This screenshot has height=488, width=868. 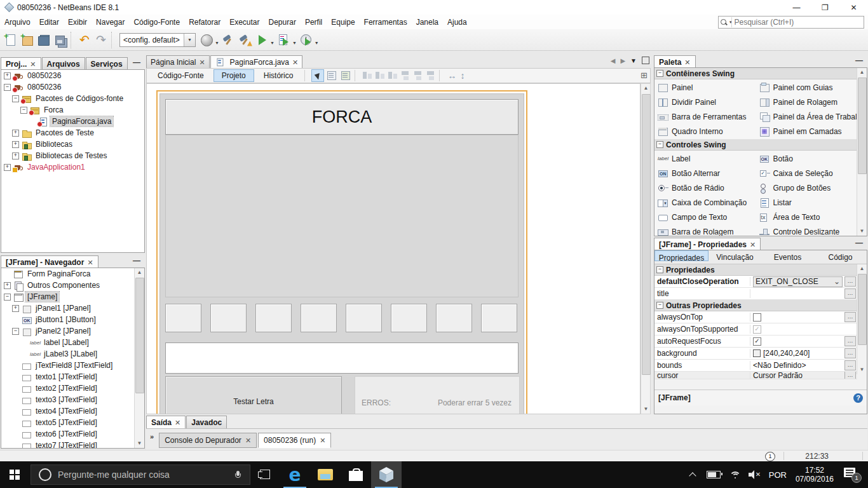 I want to click on palette-item-barra-de-rolagem: Barra de Rolagem, so click(x=705, y=230).